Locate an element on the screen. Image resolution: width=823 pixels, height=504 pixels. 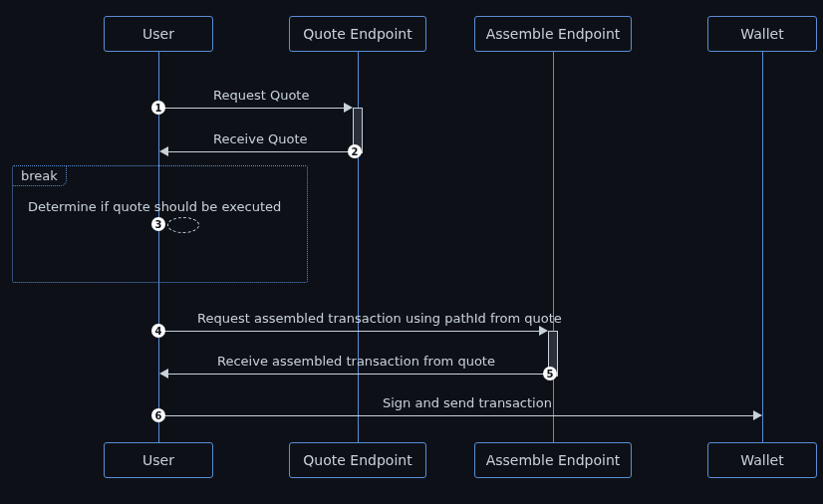
self-message-loop is located at coordinates (183, 225).